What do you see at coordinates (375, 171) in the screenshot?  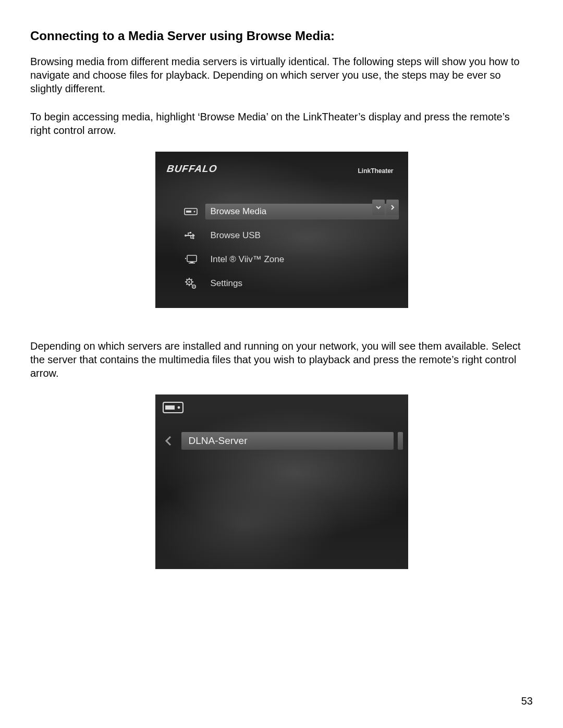 I see `product-name-label: LinkTheater` at bounding box center [375, 171].